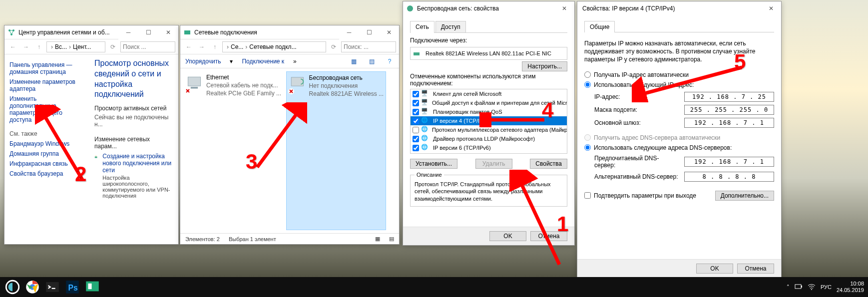 Image resolution: width=868 pixels, height=297 pixels. I want to click on tray-battery-icon, so click(799, 287).